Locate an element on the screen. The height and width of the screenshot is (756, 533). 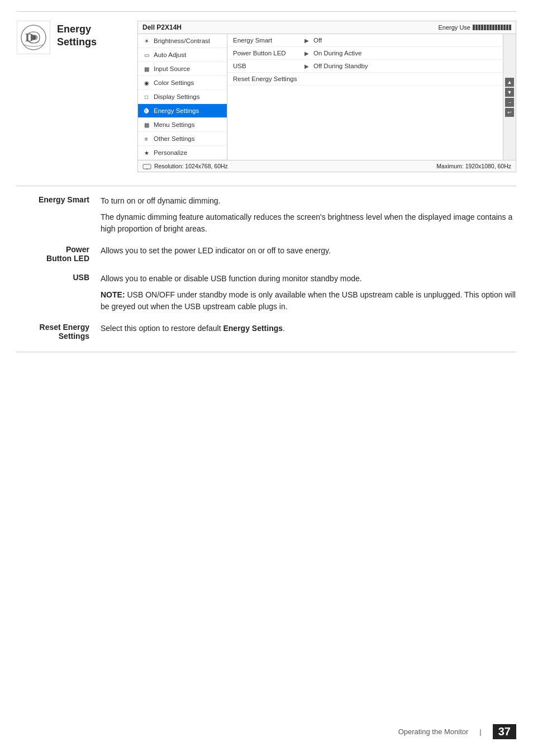
display-settings-icon: □ is located at coordinates (146, 97).